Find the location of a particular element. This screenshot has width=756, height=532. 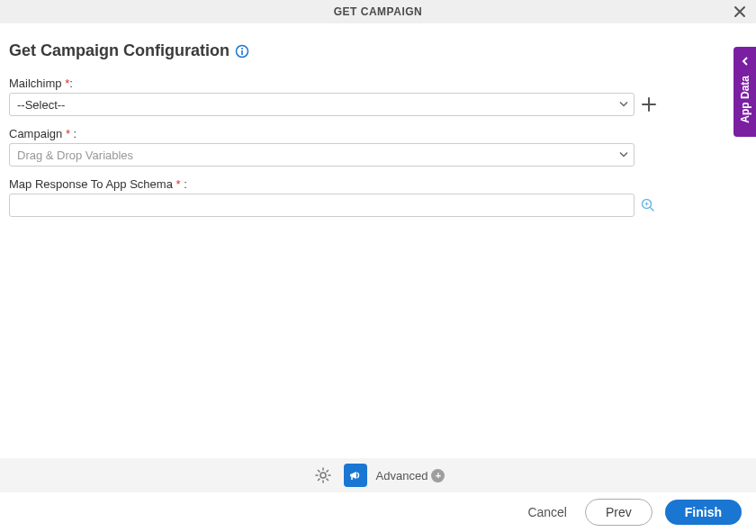

map-response-label-text: Map Response To App Schema is located at coordinates (93, 184).